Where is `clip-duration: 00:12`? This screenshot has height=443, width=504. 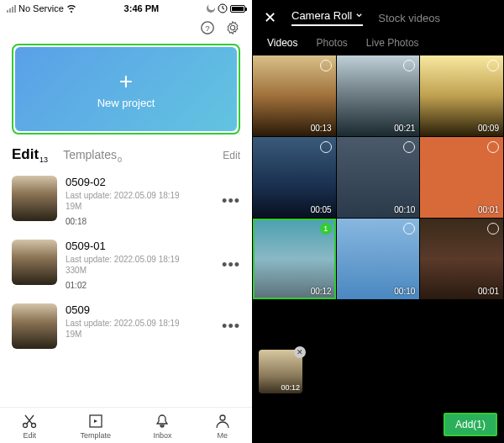
clip-duration: 00:12 is located at coordinates (321, 291).